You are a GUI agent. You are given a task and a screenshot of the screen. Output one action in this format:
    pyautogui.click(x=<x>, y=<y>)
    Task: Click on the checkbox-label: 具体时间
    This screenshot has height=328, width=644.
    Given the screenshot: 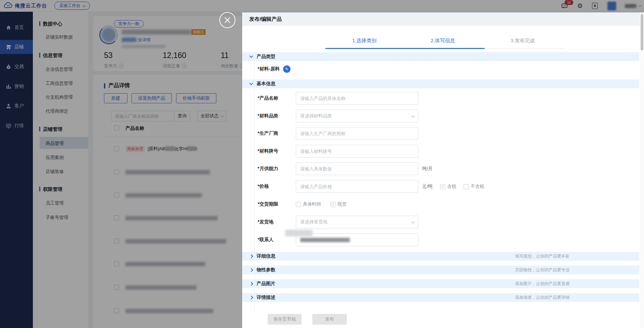 What is the action you would take?
    pyautogui.click(x=312, y=204)
    